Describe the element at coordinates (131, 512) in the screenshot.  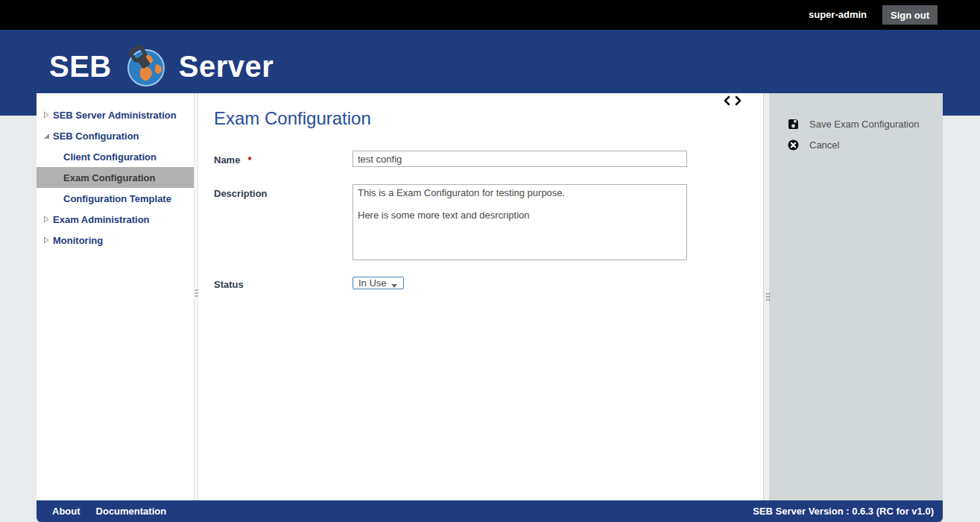
I see `footer-link-documentation: Documentation` at that location.